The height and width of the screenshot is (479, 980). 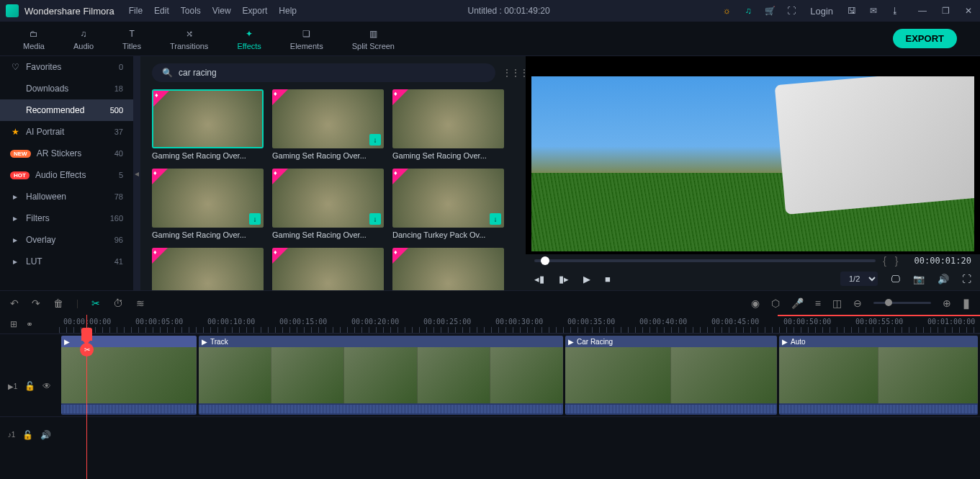 I want to click on menu-view: View, so click(x=222, y=11).